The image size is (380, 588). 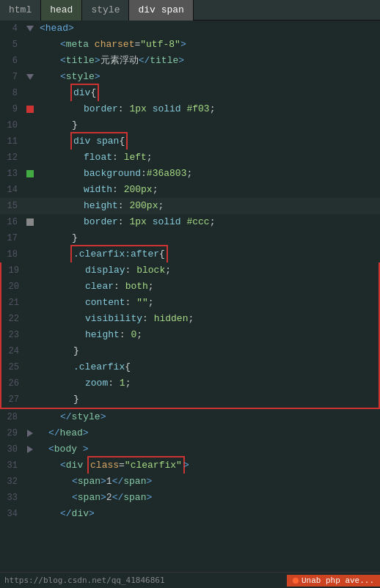 What do you see at coordinates (190, 367) in the screenshot?
I see `code-line-25: 25 .clearfix{` at bounding box center [190, 367].